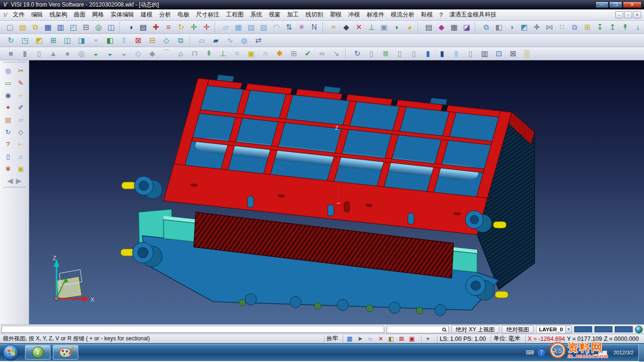 This screenshot has height=362, width=644. Describe the element at coordinates (237, 54) in the screenshot. I see `cage-edit-icon: ⌗` at that location.